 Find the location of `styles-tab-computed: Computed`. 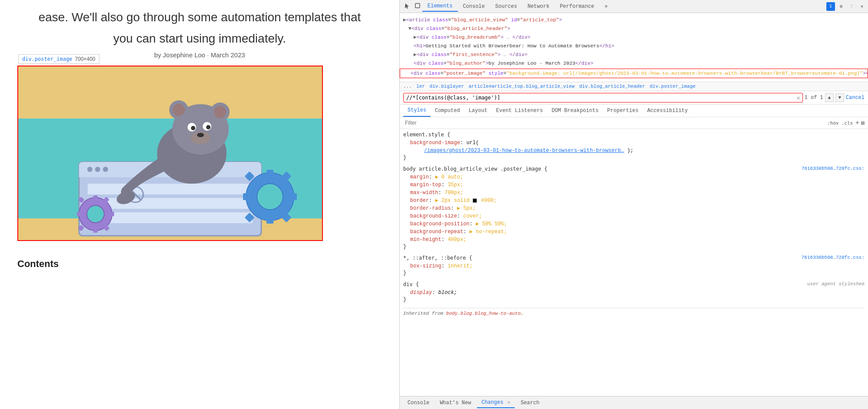

styles-tab-computed: Computed is located at coordinates (447, 111).